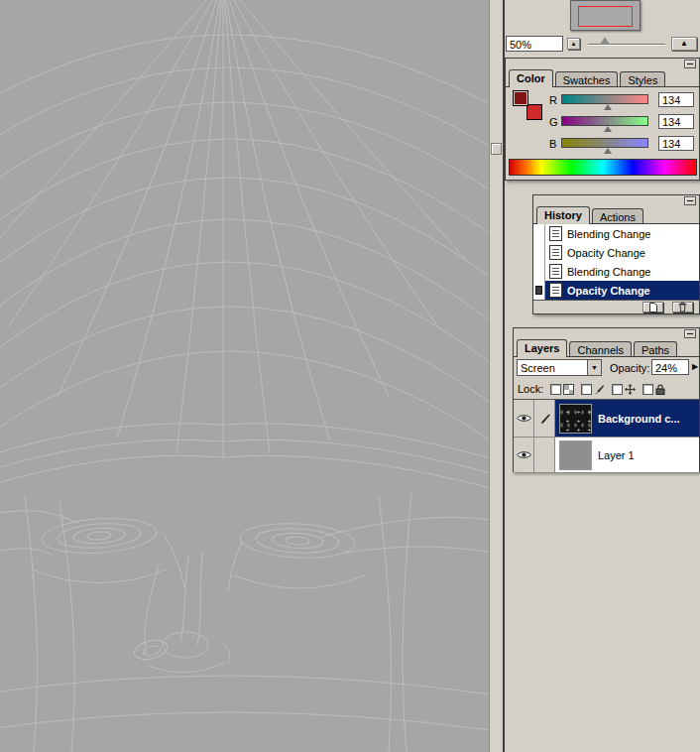 The image size is (700, 752). I want to click on move-icon, so click(631, 389).